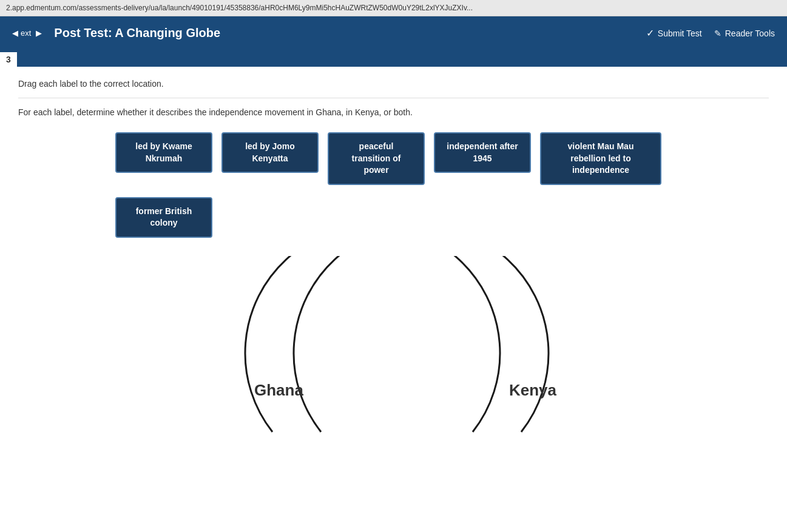  Describe the element at coordinates (376, 158) in the screenshot. I see `label-peaceful-text: peaceful transition of power` at that location.